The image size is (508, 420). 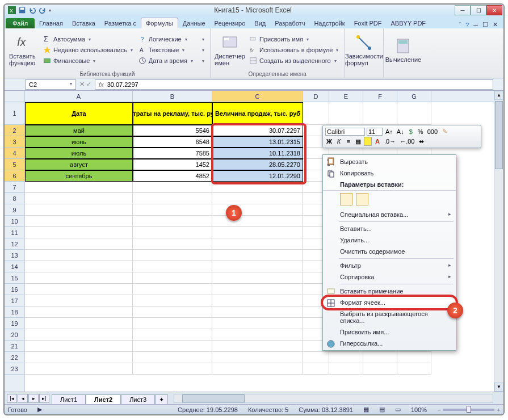 I want to click on row-header-6: 6, so click(x=15, y=176).